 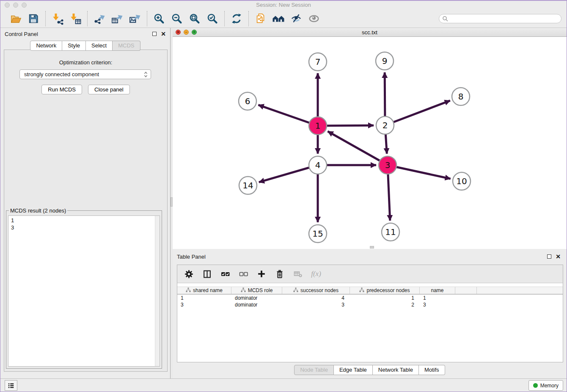 I want to click on export-network-icon, so click(x=99, y=19).